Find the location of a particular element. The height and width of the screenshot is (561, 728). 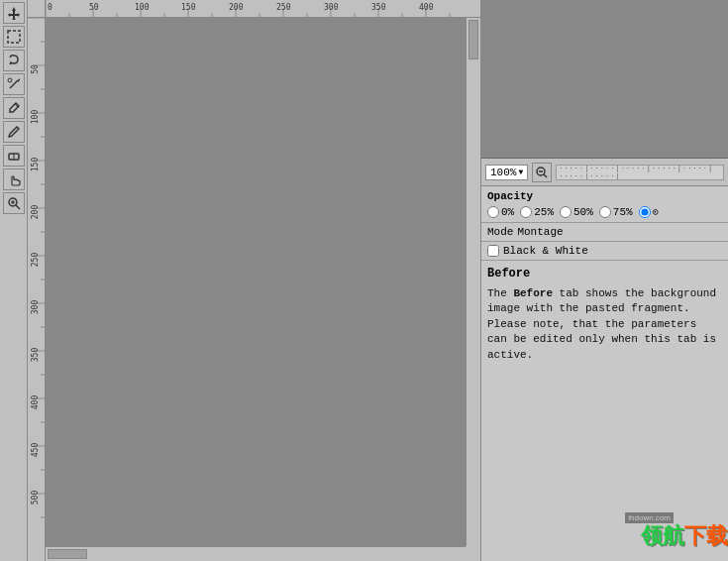

toolbar is located at coordinates (14, 280).